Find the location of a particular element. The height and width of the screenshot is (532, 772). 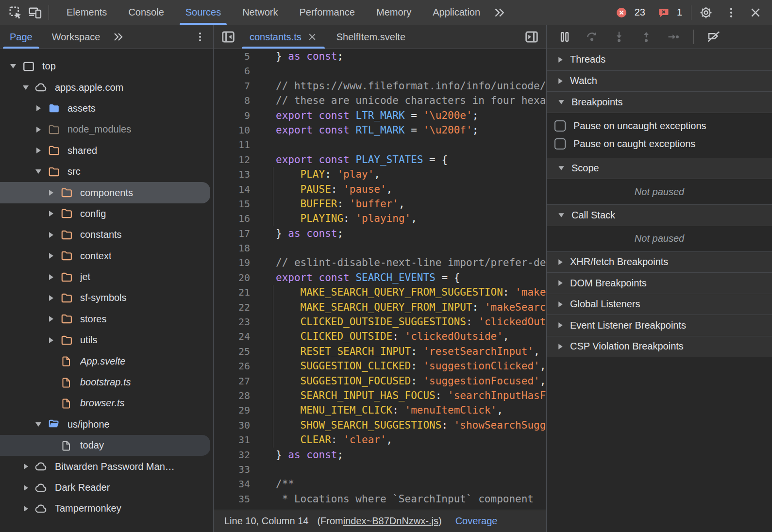

line-number: 11 is located at coordinates (232, 145).